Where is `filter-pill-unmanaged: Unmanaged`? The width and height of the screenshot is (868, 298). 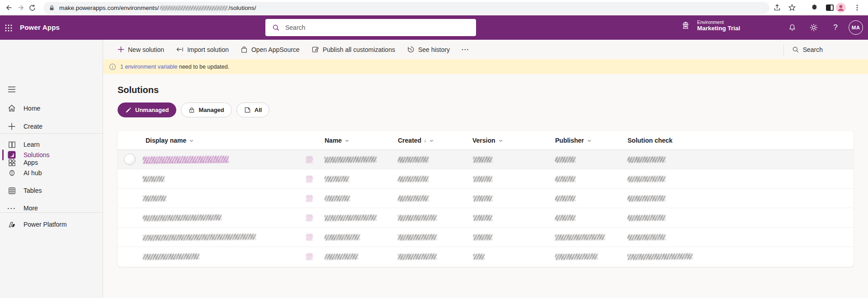
filter-pill-unmanaged: Unmanaged is located at coordinates (147, 110).